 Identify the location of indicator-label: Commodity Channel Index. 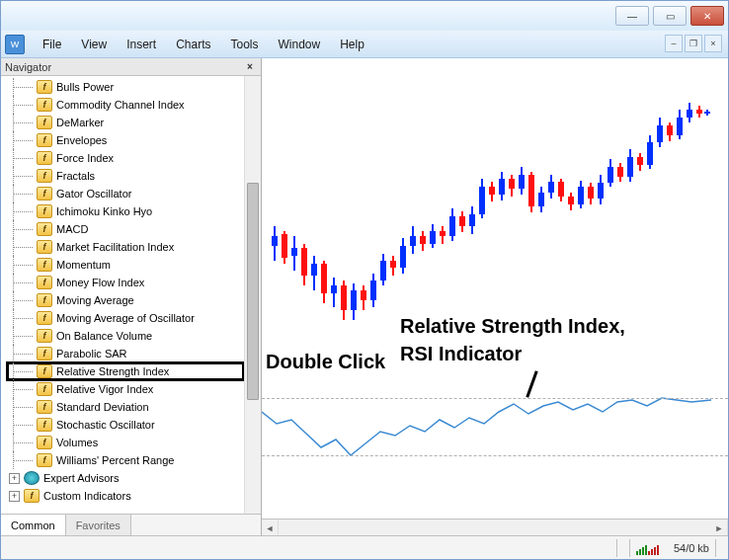
(121, 105).